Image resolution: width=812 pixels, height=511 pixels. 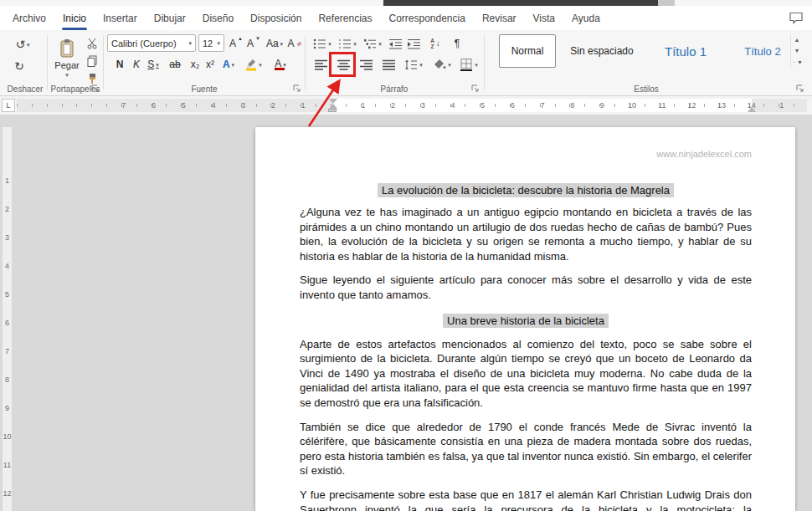 What do you see at coordinates (19, 66) in the screenshot?
I see `redo-button: ↻` at bounding box center [19, 66].